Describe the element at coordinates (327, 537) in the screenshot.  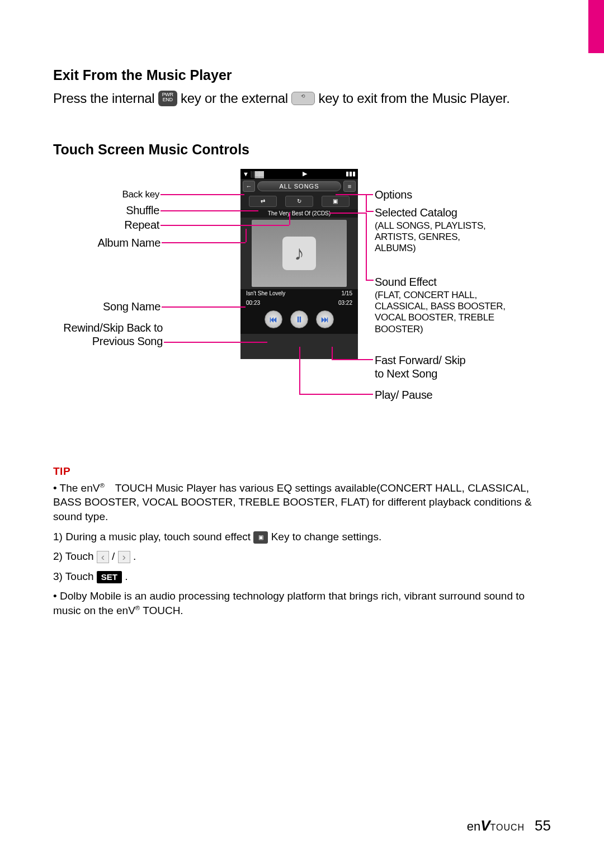
I see `text: Key to change settings.` at that location.